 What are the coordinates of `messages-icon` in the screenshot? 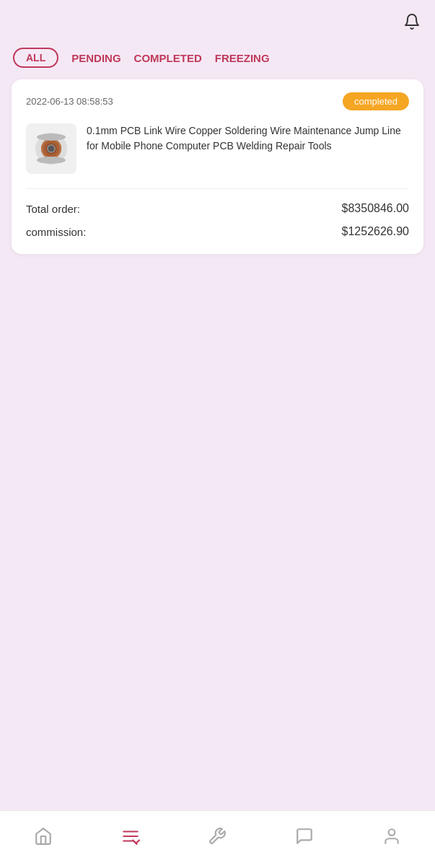 It's located at (304, 836).